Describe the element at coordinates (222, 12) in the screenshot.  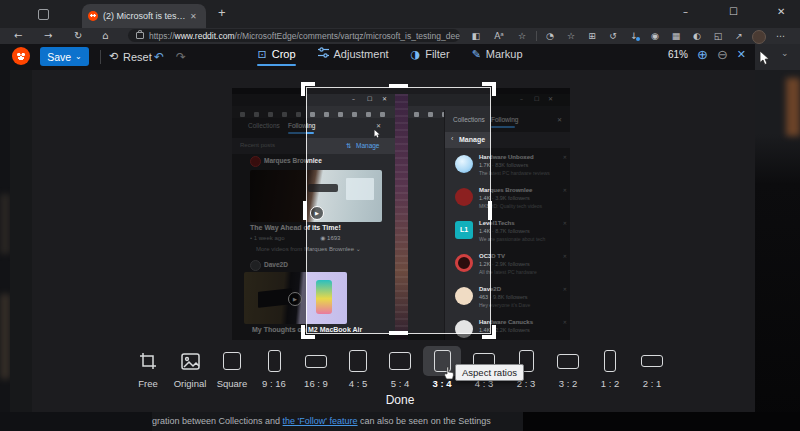
I see `new-tab-button: +` at that location.